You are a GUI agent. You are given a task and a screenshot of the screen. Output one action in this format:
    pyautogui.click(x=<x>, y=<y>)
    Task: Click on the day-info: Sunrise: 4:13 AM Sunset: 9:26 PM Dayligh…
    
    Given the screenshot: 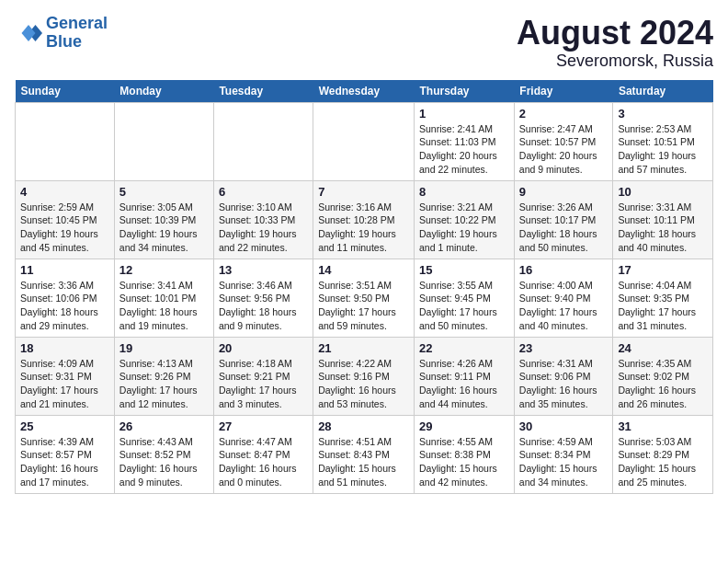 What is the action you would take?
    pyautogui.click(x=164, y=385)
    